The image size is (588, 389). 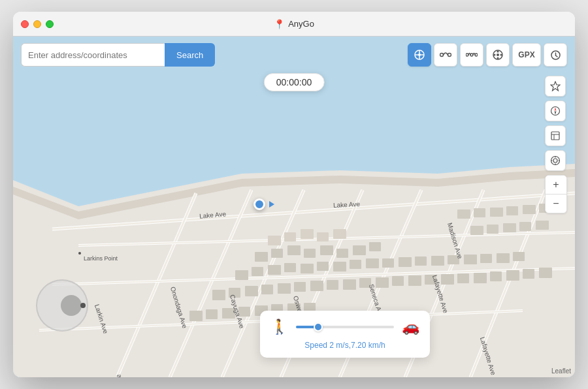 I want to click on map-toolbar: Search, so click(x=294, y=55).